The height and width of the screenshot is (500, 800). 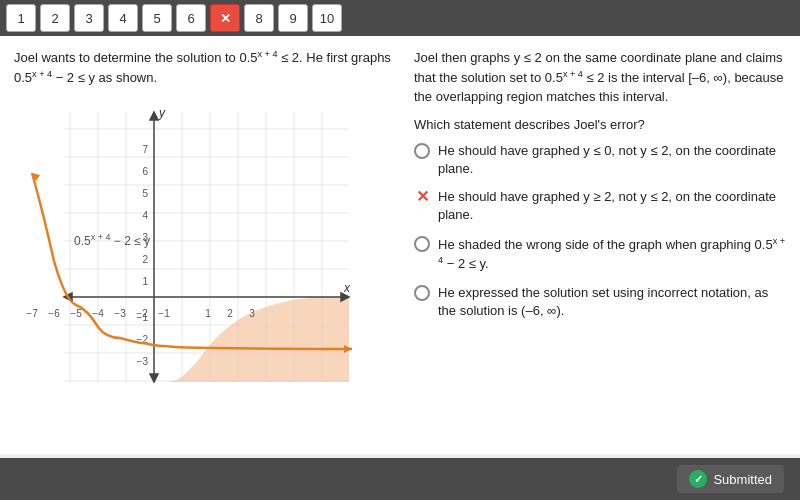 What do you see at coordinates (252, 314) in the screenshot?
I see `svg-text: 3` at bounding box center [252, 314].